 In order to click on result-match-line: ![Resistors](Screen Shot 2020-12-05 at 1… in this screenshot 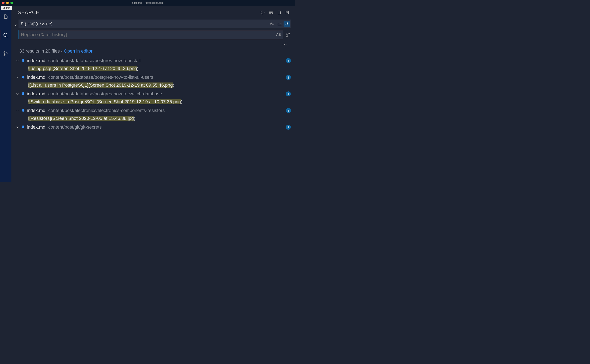, I will do `click(155, 118)`.